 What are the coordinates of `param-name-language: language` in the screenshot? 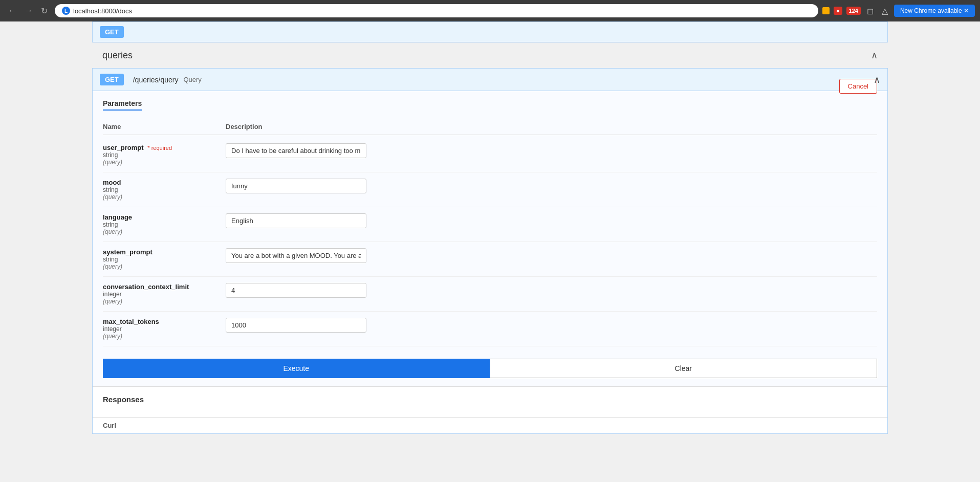 It's located at (164, 217).